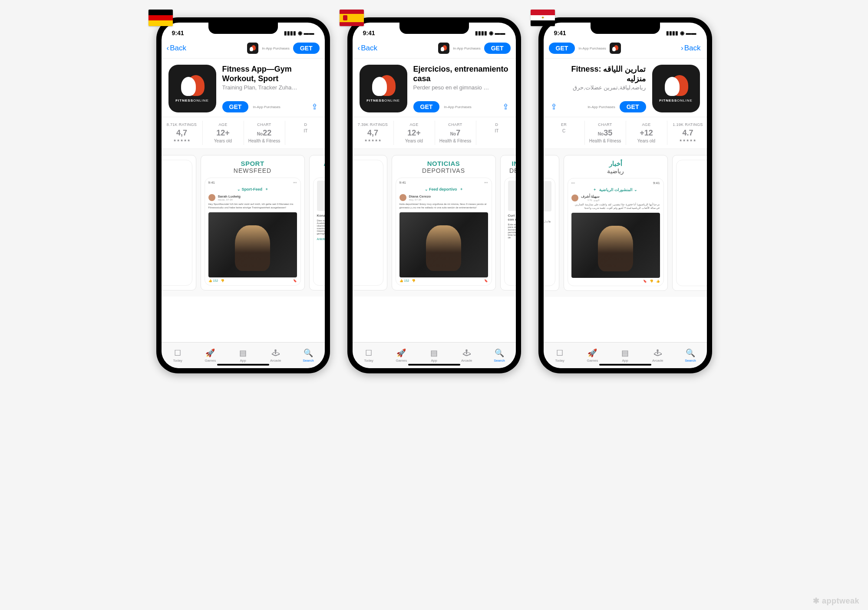 The image size is (868, 610). I want to click on app-meta: Fitness App—Gym Workout, Sport Training …, so click(270, 89).